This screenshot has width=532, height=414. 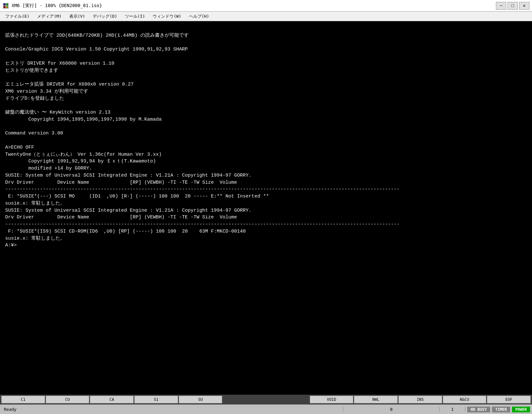 I want to click on fkey-nwl: NWL, so click(x=376, y=400).